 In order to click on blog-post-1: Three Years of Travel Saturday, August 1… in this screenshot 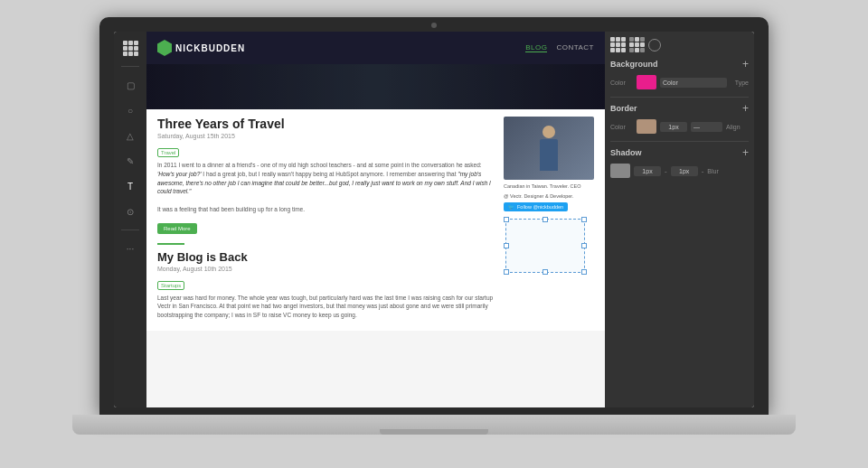, I will do `click(326, 175)`.